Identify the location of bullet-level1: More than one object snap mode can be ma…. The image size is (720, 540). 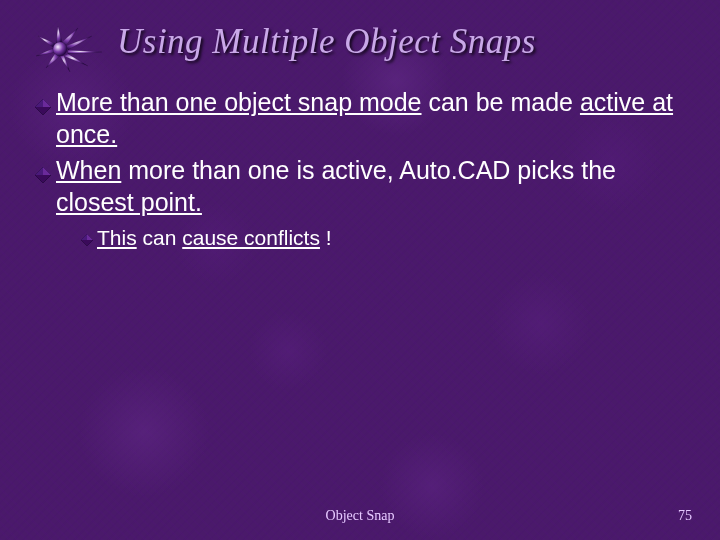
(361, 118).